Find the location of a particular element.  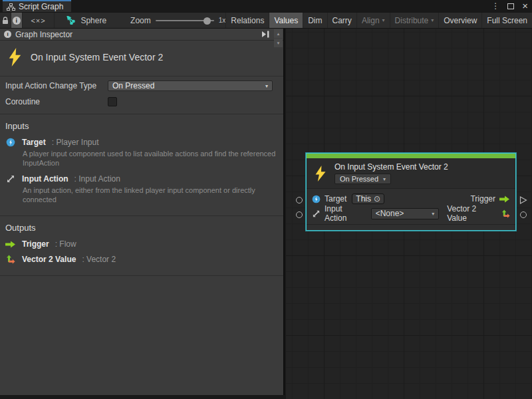

inspector-toggle-button: i is located at coordinates (17, 20).